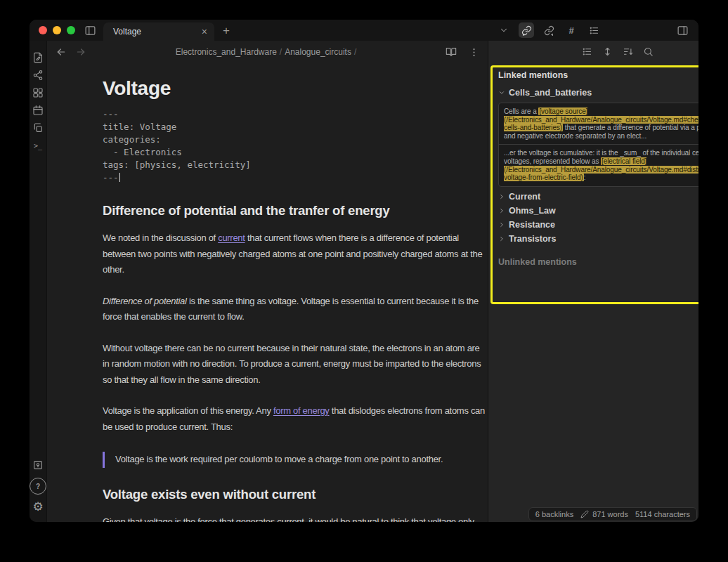 The height and width of the screenshot is (562, 728). I want to click on backlinks-toolbar, so click(593, 51).